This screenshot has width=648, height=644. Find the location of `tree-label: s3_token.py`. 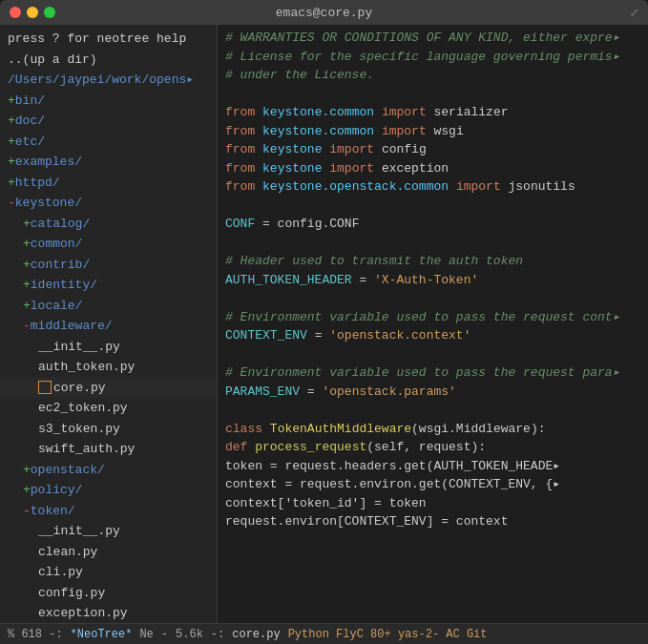

tree-label: s3_token.py is located at coordinates (79, 429).